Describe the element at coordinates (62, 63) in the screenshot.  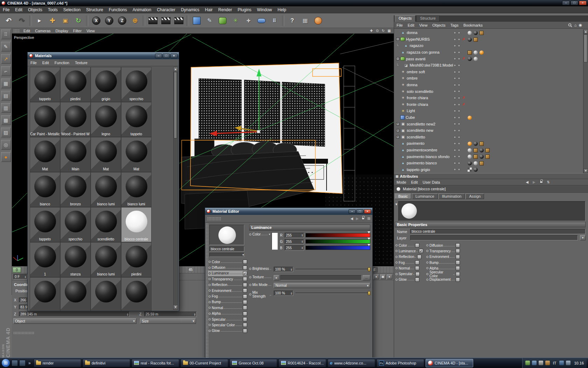
I see `materials-menu-function: Function` at that location.